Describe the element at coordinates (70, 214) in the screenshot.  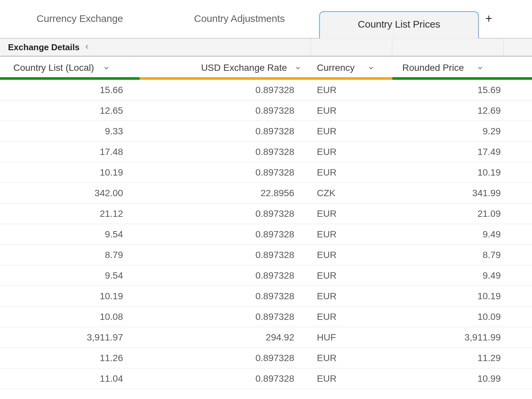
I see `cell-local: 21.12` at that location.